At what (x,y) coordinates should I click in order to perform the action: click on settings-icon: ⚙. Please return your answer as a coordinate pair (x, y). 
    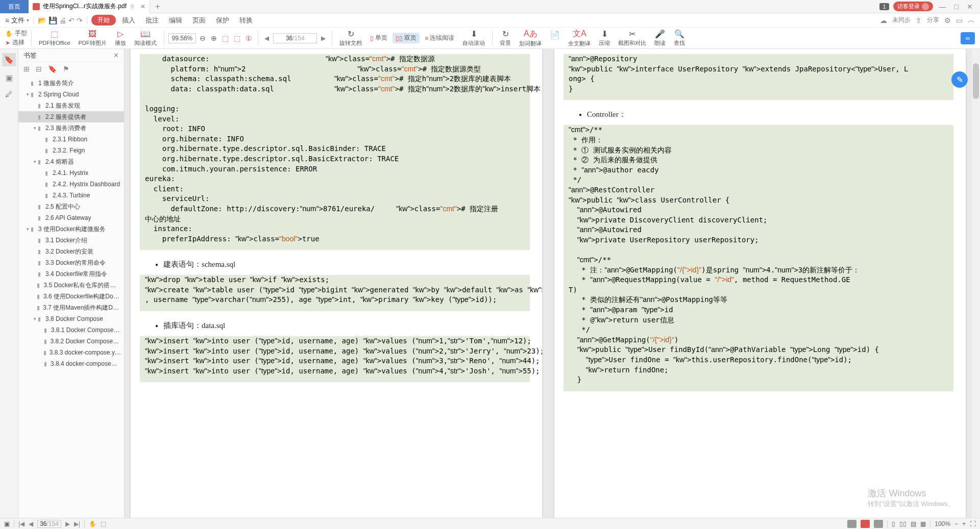
    Looking at the image, I should click on (947, 20).